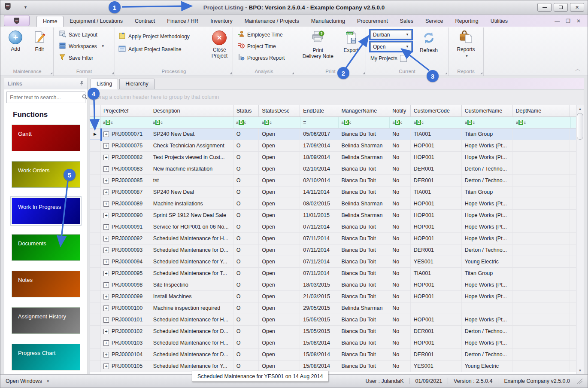 The image size is (588, 388). What do you see at coordinates (319, 122) in the screenshot?
I see `filter-cell-enddate: =` at bounding box center [319, 122].